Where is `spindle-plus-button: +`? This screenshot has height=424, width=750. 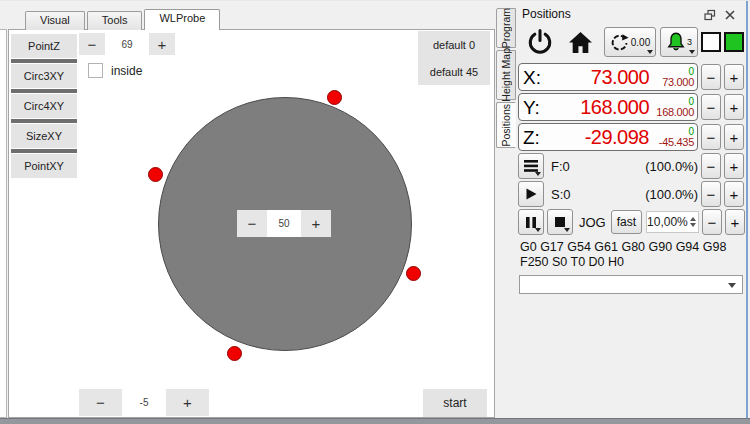 spindle-plus-button: + is located at coordinates (734, 194).